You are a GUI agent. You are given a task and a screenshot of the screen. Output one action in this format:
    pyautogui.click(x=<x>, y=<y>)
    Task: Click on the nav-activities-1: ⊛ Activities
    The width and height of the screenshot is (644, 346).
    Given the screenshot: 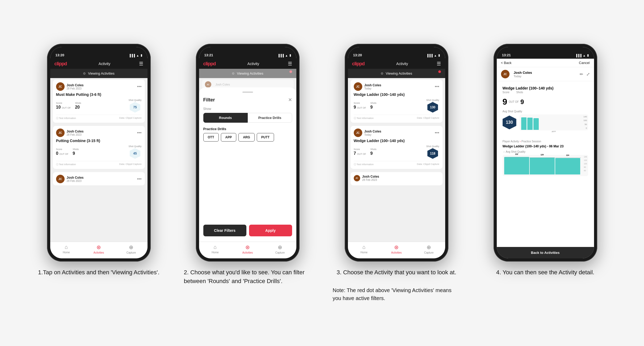 What is the action you would take?
    pyautogui.click(x=99, y=249)
    